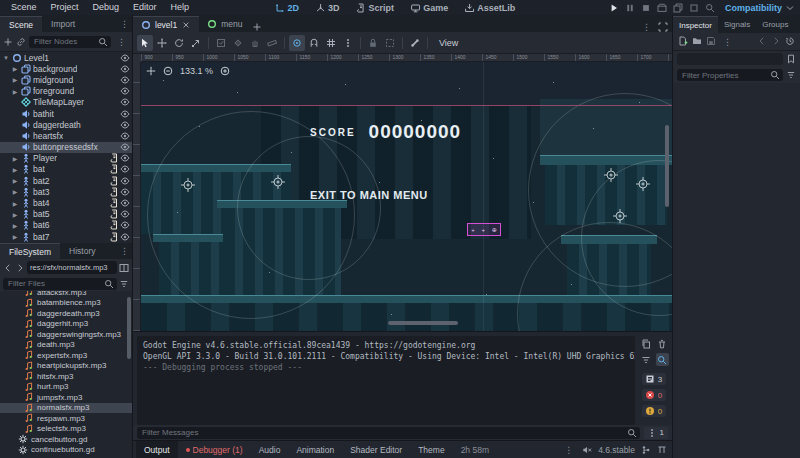 The image size is (800, 458). I want to click on tree-node-background: ▶background, so click(66, 68).